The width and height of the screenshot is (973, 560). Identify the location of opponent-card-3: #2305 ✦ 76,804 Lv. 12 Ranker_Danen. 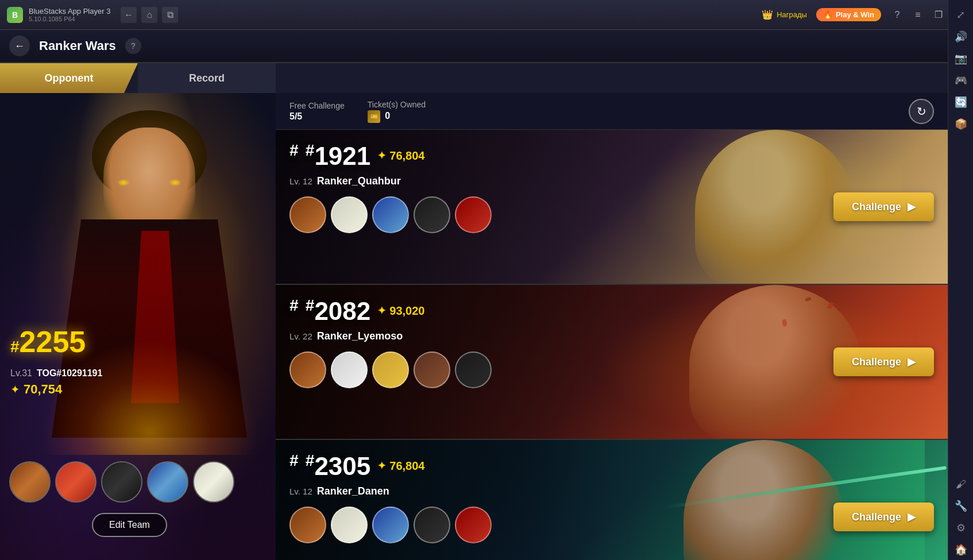
(612, 500).